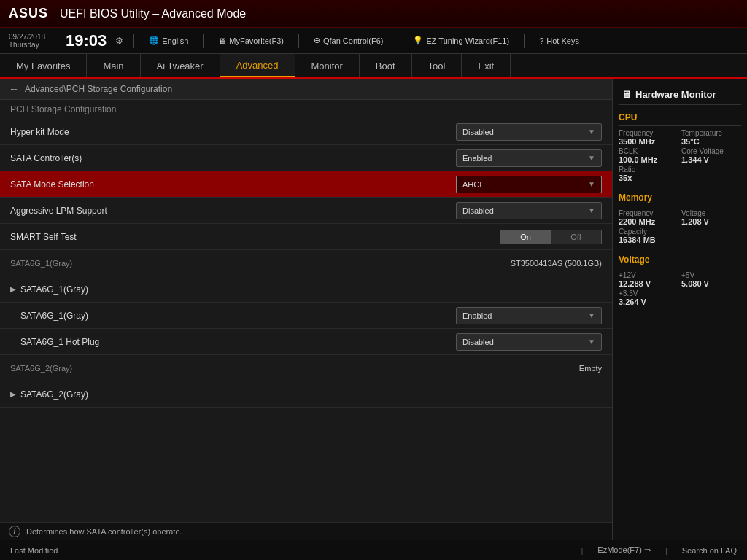  What do you see at coordinates (461, 41) in the screenshot?
I see `eztuning-button: 💡 EZ Tuning Wizard(F11)` at bounding box center [461, 41].